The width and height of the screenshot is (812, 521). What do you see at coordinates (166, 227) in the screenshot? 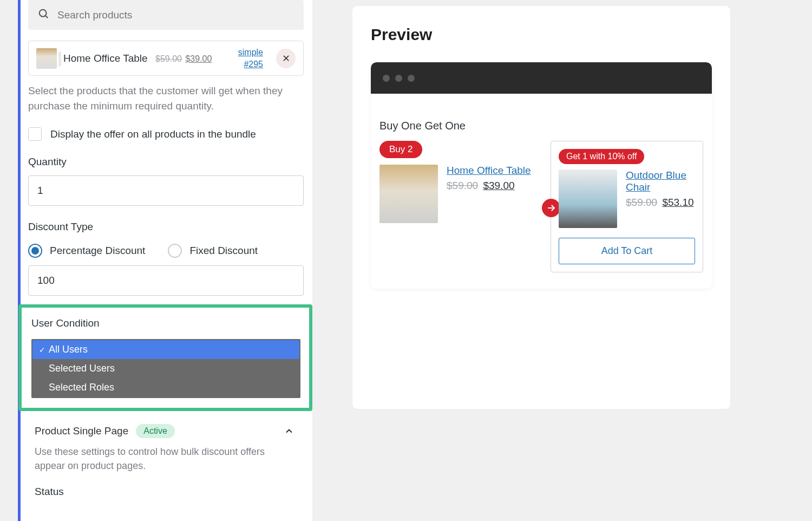
I see `discount-type-label: Discount Type` at bounding box center [166, 227].